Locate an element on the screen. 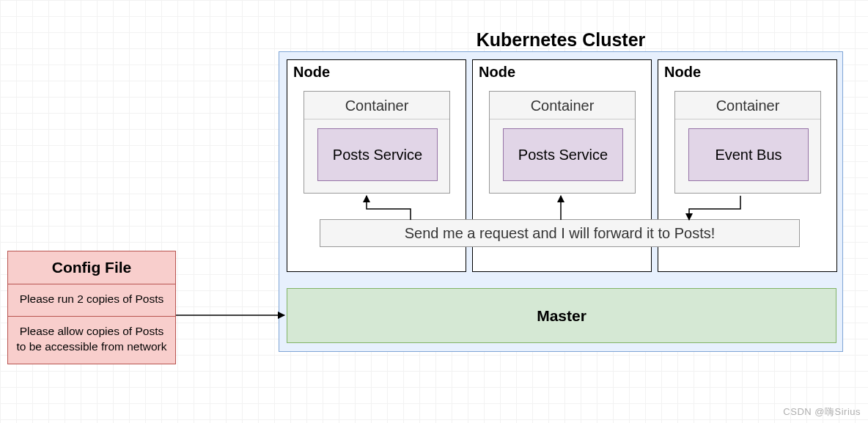 The width and height of the screenshot is (868, 423). container-2: Container Posts Service is located at coordinates (562, 142).